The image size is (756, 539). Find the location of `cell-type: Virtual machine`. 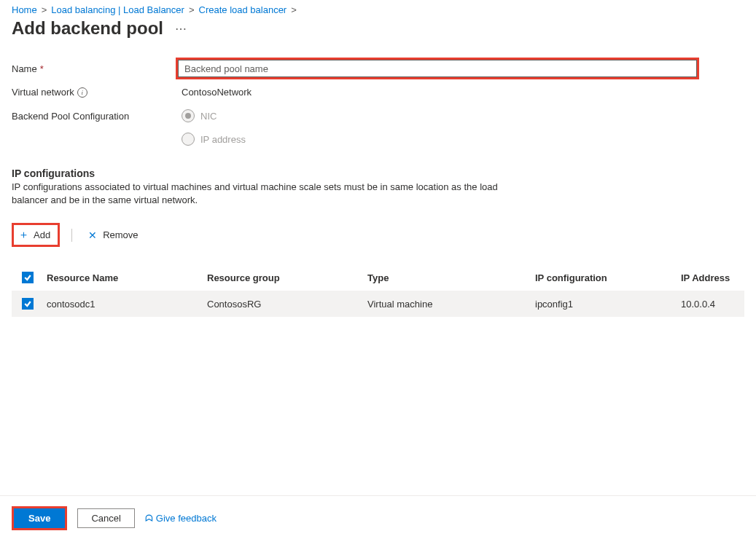

cell-type: Virtual machine is located at coordinates (451, 304).